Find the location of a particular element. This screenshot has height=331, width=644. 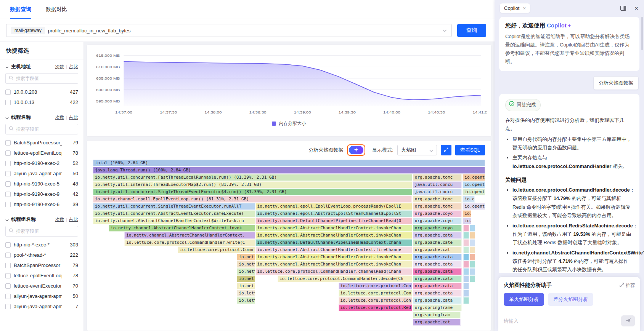

tab-diff-flame-analysis: 差分火焰图分析 is located at coordinates (570, 299).